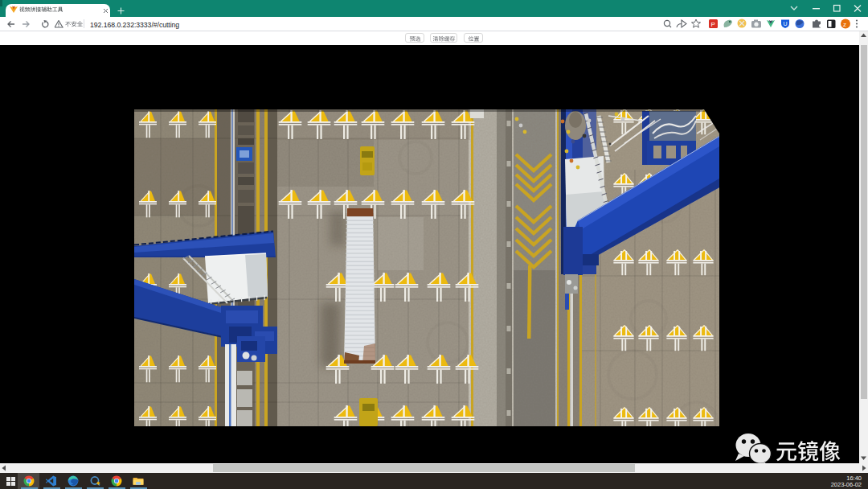  What do you see at coordinates (845, 24) in the screenshot?
I see `svg-text: z` at bounding box center [845, 24].